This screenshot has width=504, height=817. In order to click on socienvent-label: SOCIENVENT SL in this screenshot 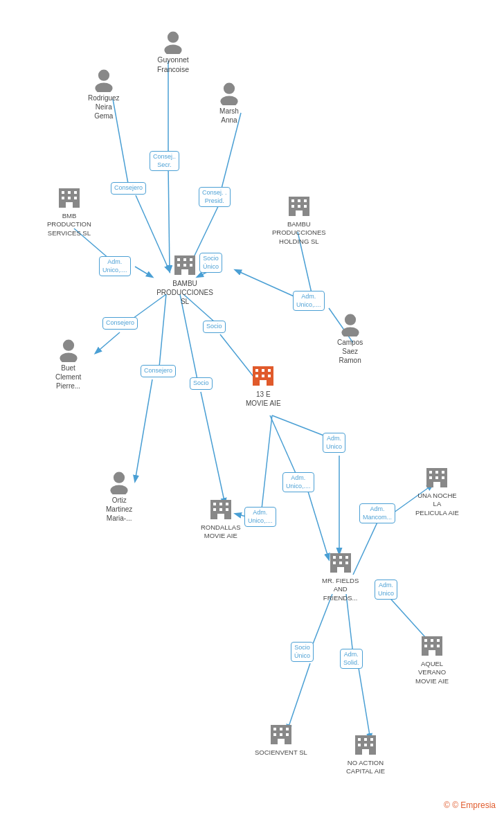, I will do `click(281, 753)`.